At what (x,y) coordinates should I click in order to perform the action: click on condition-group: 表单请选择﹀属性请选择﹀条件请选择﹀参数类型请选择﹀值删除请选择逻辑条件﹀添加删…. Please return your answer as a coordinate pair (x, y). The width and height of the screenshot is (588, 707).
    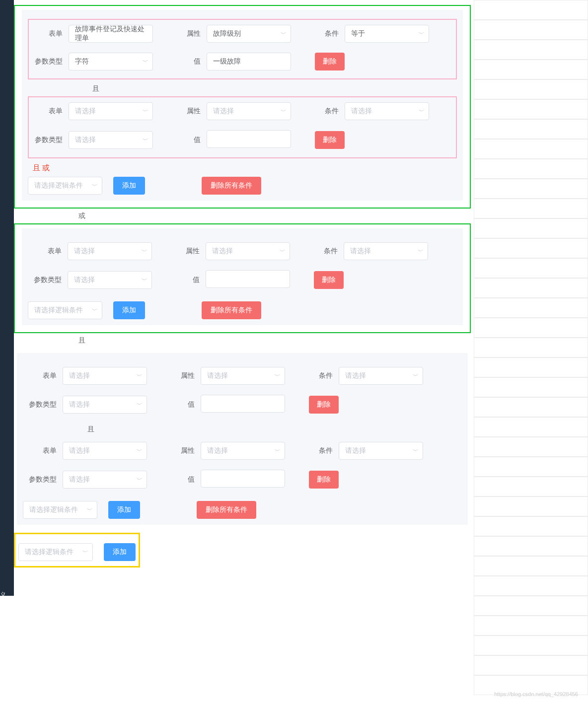
    Looking at the image, I should click on (242, 278).